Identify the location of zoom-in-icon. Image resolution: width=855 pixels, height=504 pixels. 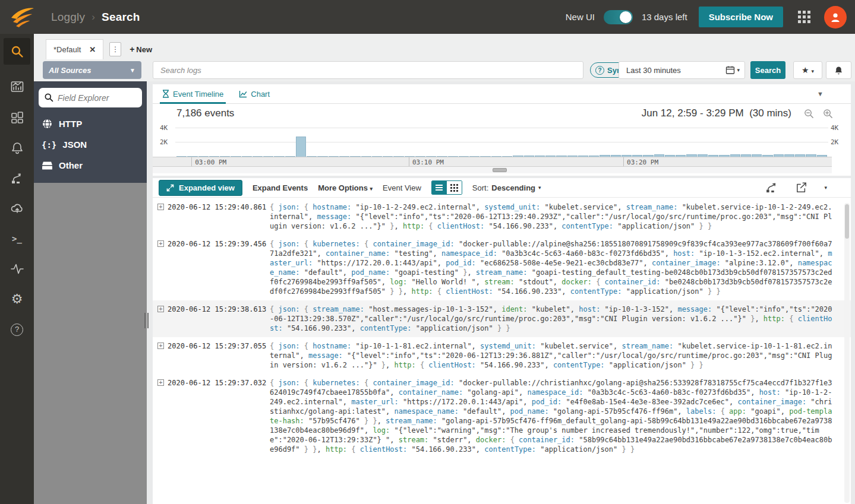
(828, 114).